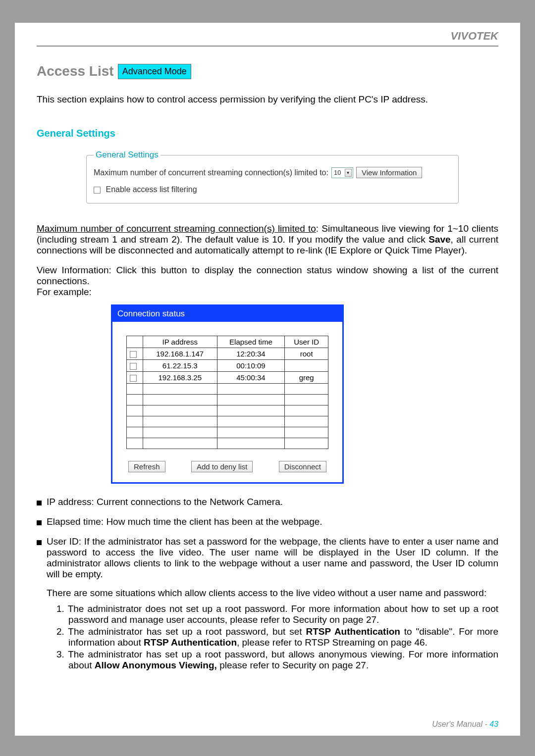 This screenshot has height=756, width=535. Describe the element at coordinates (461, 724) in the screenshot. I see `footer-label: User's Manual -` at that location.